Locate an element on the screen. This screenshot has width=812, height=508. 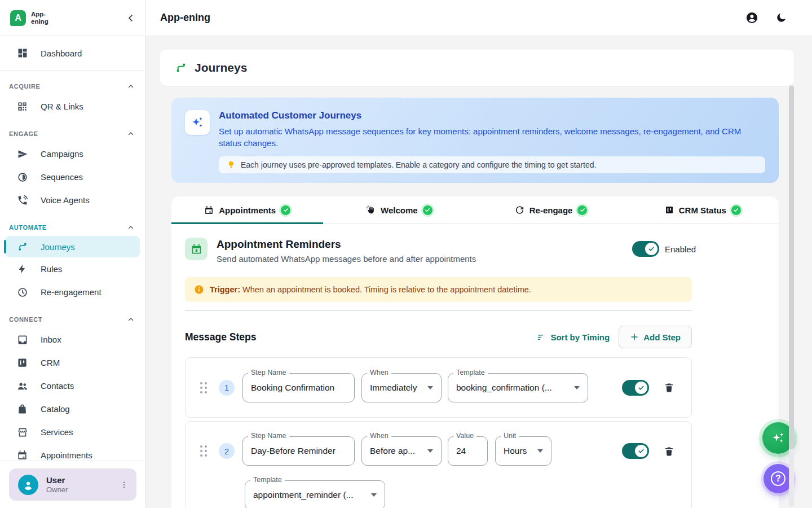
route-icon is located at coordinates (23, 247).